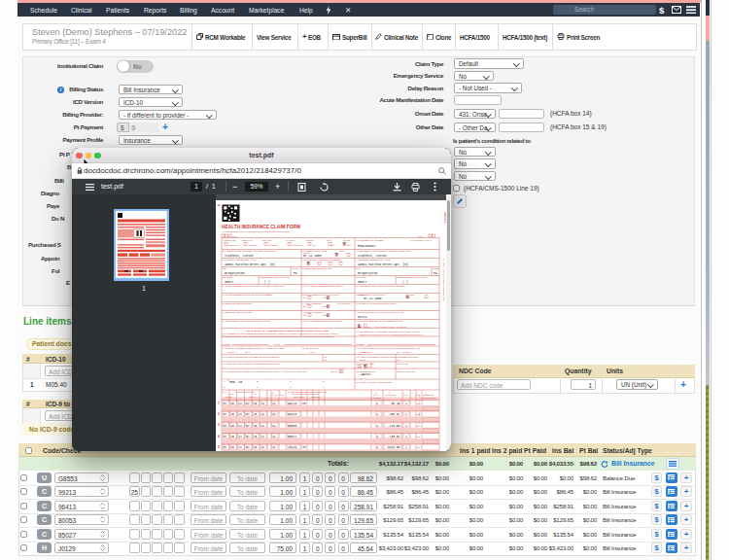 This screenshot has width=729, height=560. I want to click on svg-text: 24. A., so click(226, 391).